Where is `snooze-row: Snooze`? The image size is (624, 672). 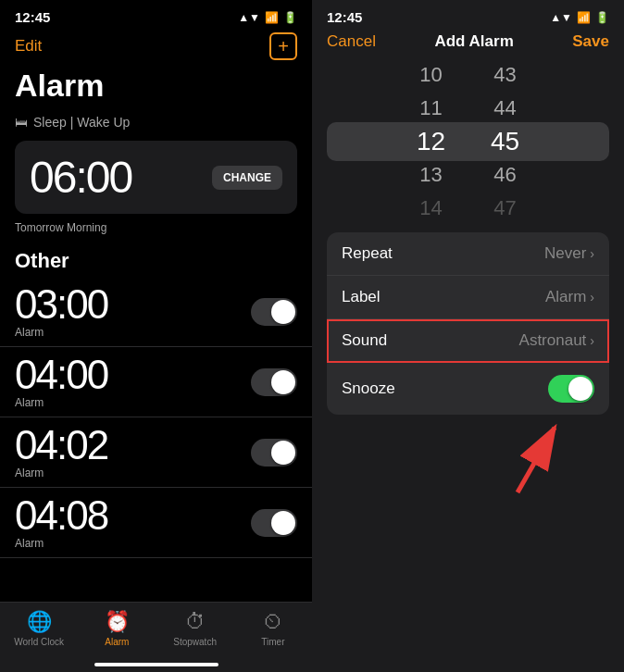 snooze-row: Snooze is located at coordinates (468, 389).